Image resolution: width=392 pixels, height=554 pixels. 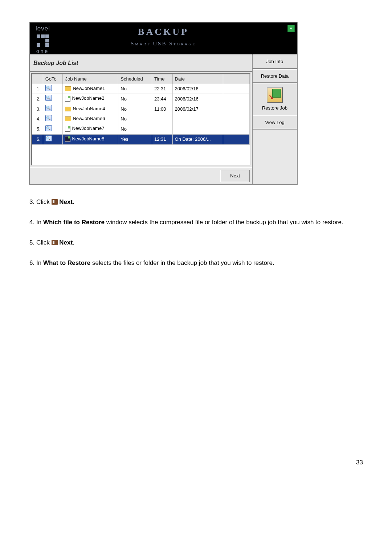 What do you see at coordinates (182, 263) in the screenshot?
I see `text: selects the files or folder in the backu…` at bounding box center [182, 263].